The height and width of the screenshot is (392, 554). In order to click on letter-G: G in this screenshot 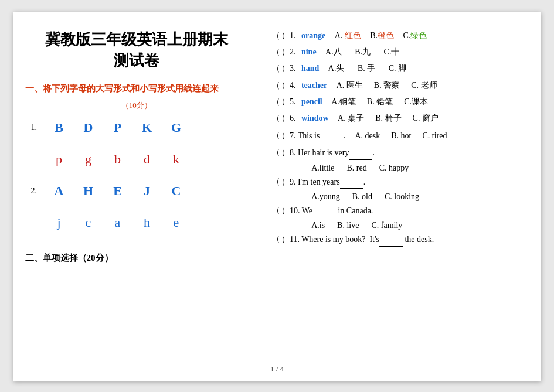, I will do `click(176, 128)`.